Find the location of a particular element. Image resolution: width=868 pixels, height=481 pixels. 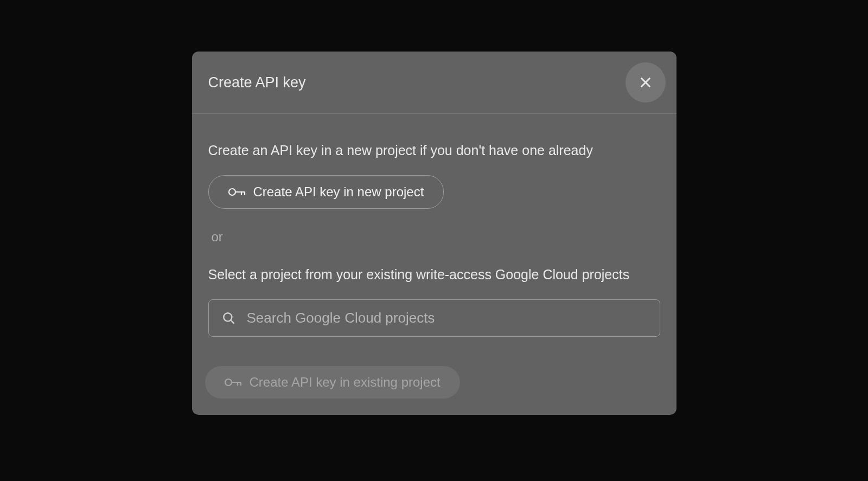

existing-project-prompt: Select a project from your existing writ… is located at coordinates (434, 274).